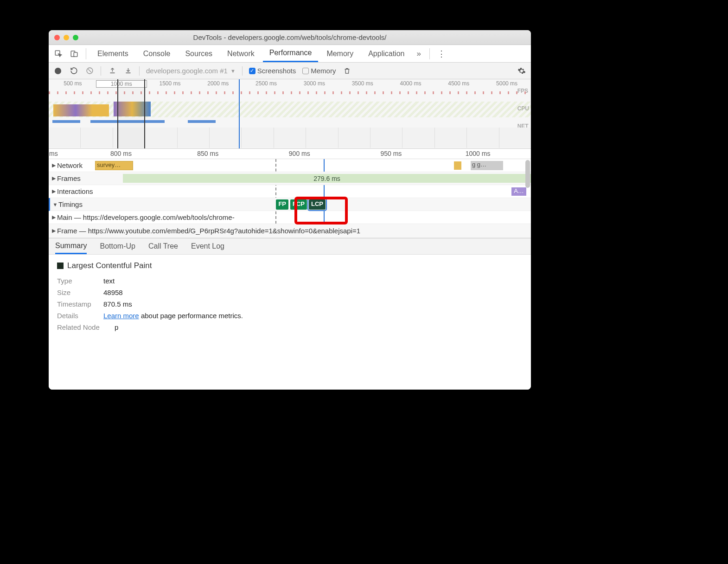 The width and height of the screenshot is (728, 564). I want to click on screenshots-label: Screenshots, so click(276, 70).